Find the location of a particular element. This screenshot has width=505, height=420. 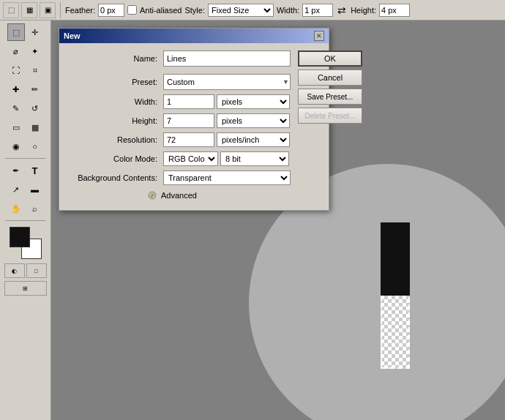

mode-icons: ◐ □ is located at coordinates (26, 271).